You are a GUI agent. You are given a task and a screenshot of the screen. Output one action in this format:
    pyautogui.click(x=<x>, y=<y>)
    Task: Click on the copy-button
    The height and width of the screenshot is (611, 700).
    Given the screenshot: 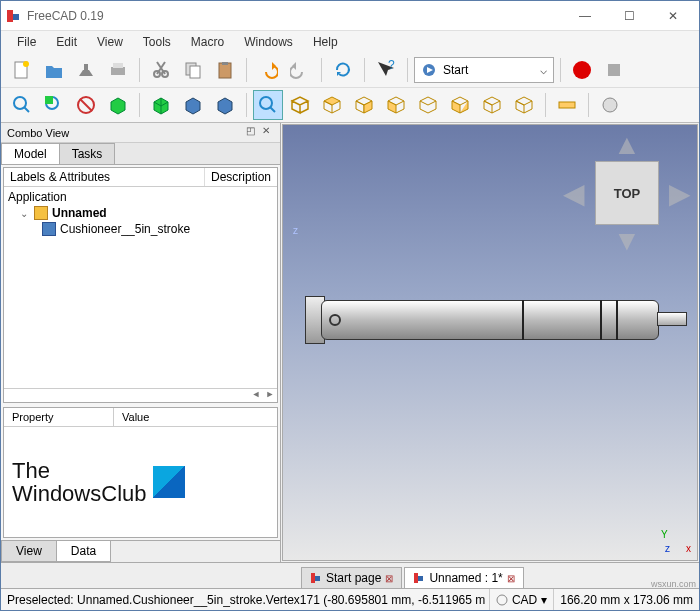 What is the action you would take?
    pyautogui.click(x=193, y=70)
    